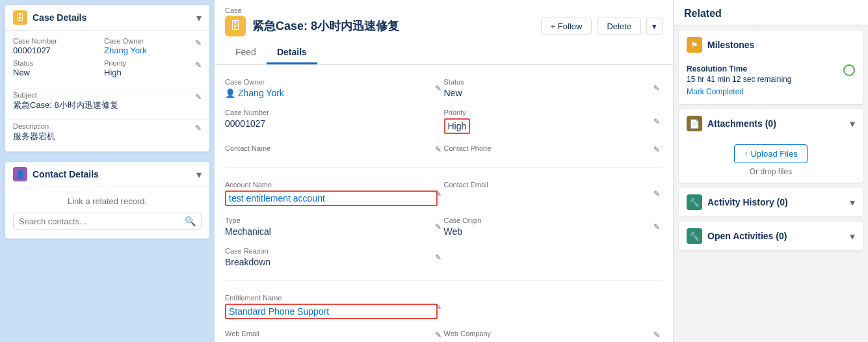 Image resolution: width=868 pixels, height=342 pixels. What do you see at coordinates (332, 251) in the screenshot?
I see `detail-case-reason-label: Case Reason` at bounding box center [332, 251].